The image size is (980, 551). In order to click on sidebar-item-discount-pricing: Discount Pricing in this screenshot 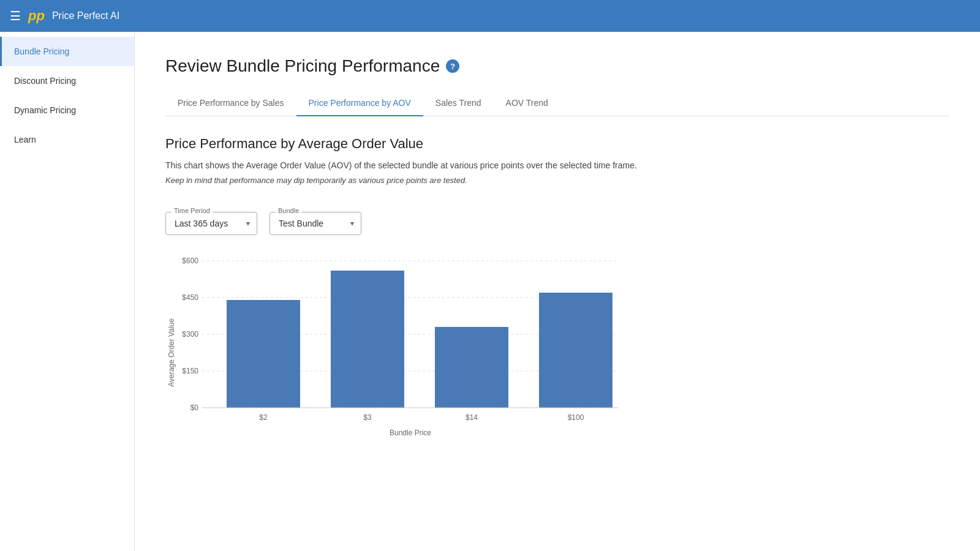, I will do `click(67, 81)`.